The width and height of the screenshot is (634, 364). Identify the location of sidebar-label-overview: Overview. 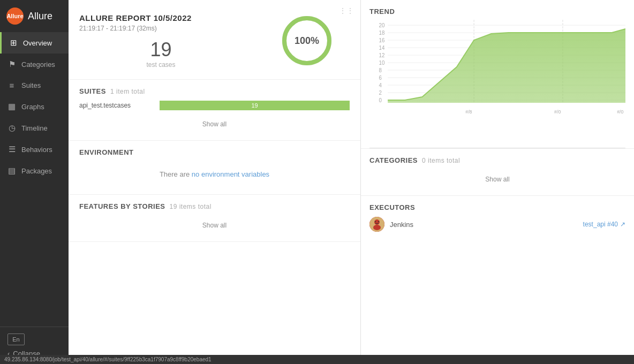
(37, 43).